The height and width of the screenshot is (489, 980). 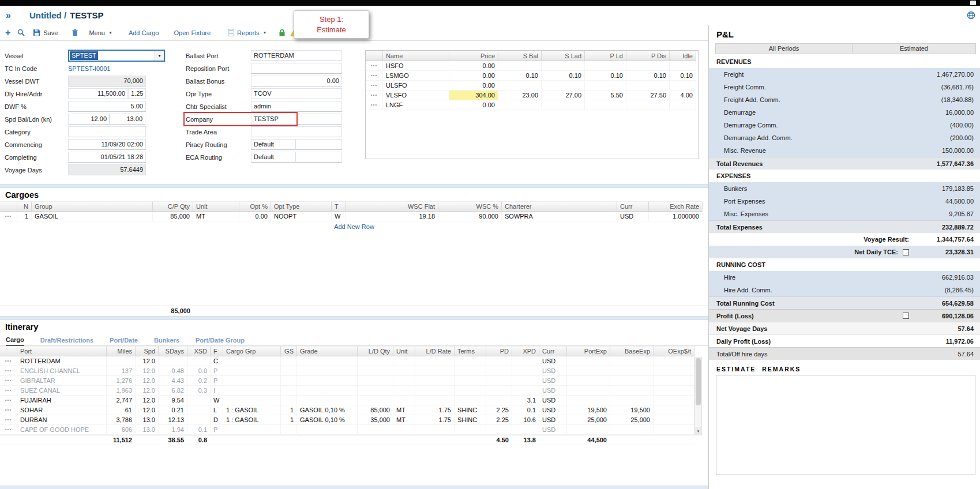 I want to click on itinerary-header-baseexp: BaseExp, so click(x=632, y=351).